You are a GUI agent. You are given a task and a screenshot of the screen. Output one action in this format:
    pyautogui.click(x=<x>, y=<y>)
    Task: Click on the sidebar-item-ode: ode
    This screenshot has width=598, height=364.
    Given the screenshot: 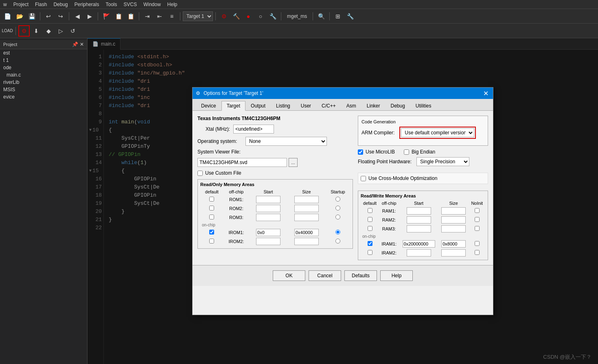 What is the action you would take?
    pyautogui.click(x=44, y=68)
    